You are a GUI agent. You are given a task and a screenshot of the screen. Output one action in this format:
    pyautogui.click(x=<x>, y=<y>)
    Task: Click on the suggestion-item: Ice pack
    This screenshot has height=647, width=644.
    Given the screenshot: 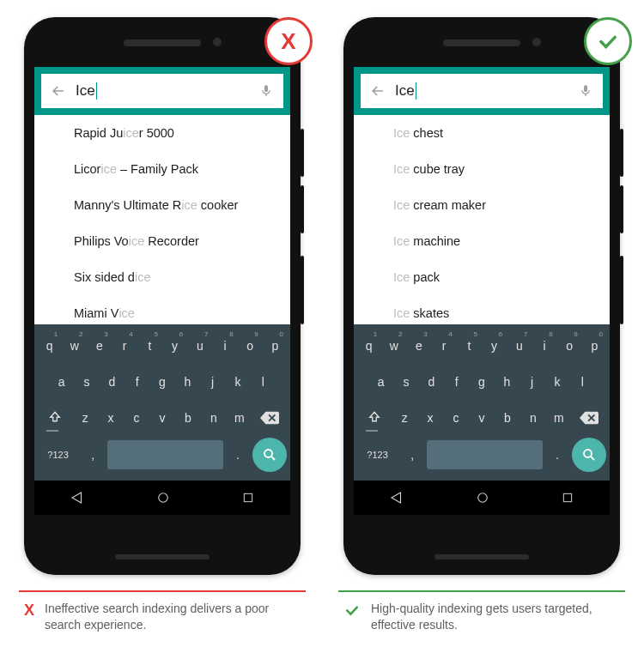 What is the action you would take?
    pyautogui.click(x=482, y=277)
    